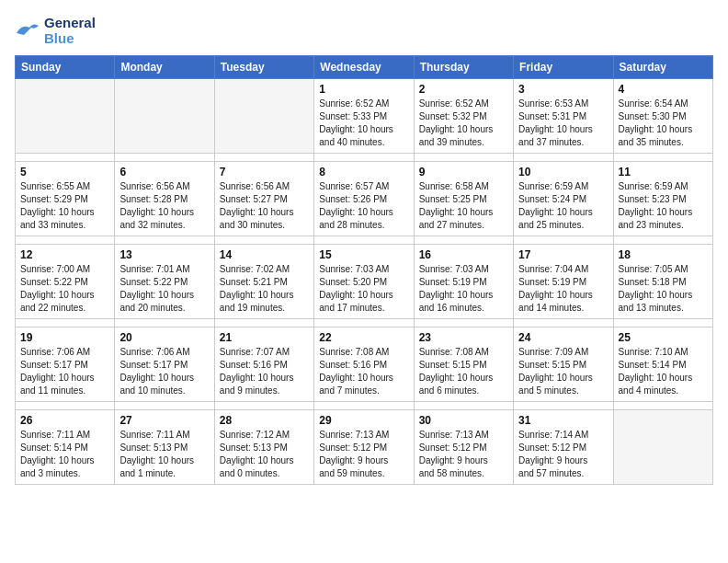 This screenshot has height=563, width=728. I want to click on calendar-week-row: 1Sunrise: 6:52 AM Sunset: 5:33 PM Daylig…, so click(364, 116).